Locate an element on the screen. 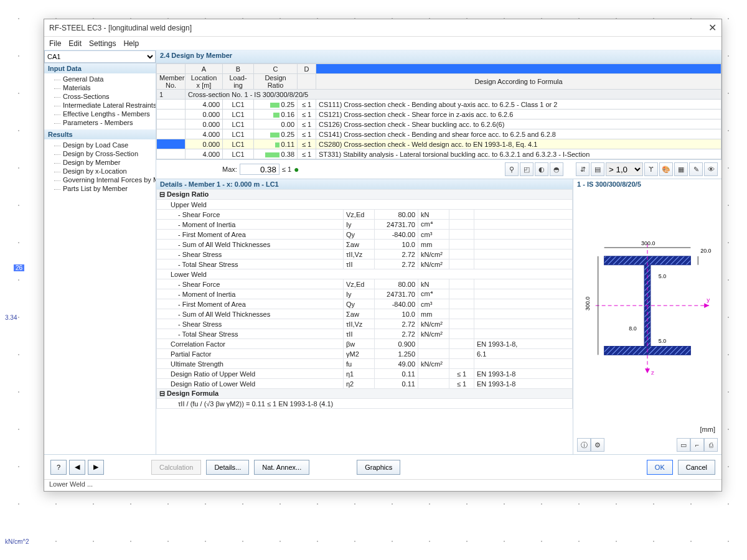  tree-results-title: Results is located at coordinates (100, 134).